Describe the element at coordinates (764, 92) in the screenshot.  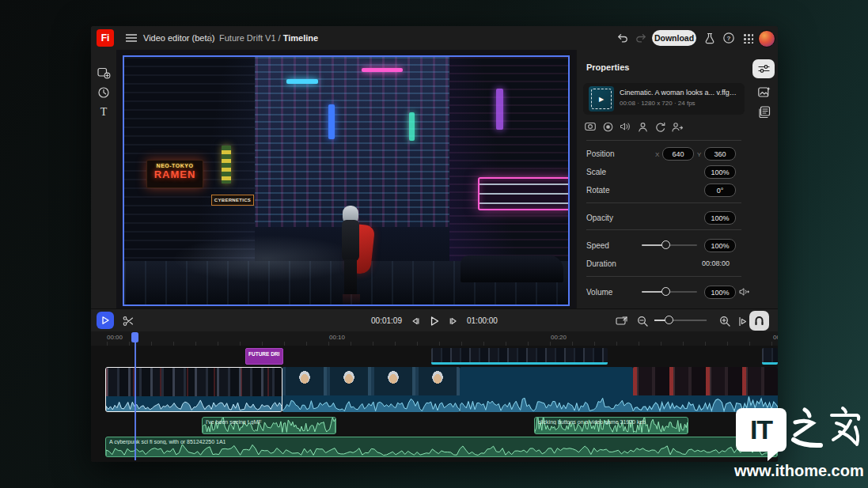
I see `generate-image-icon` at that location.